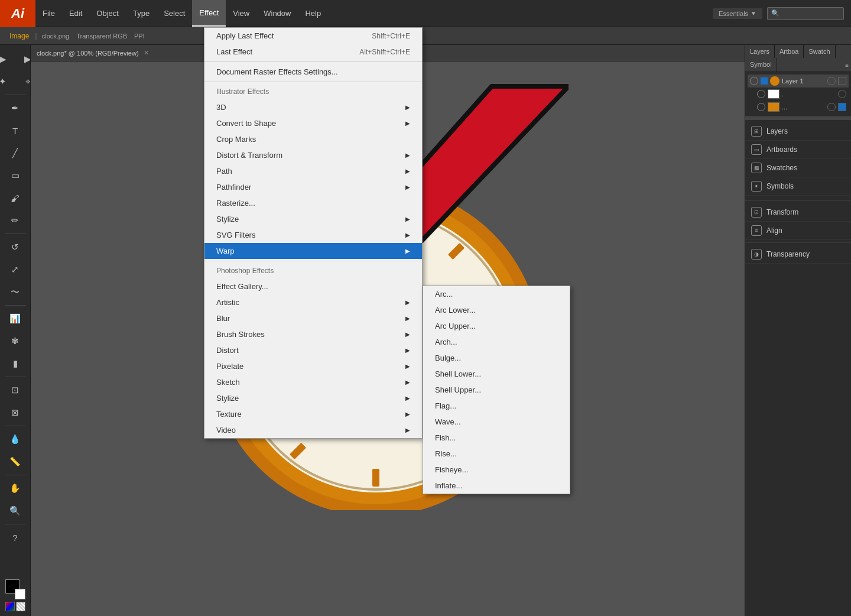 This screenshot has height=616, width=851. I want to click on menu-help: Help, so click(313, 13).